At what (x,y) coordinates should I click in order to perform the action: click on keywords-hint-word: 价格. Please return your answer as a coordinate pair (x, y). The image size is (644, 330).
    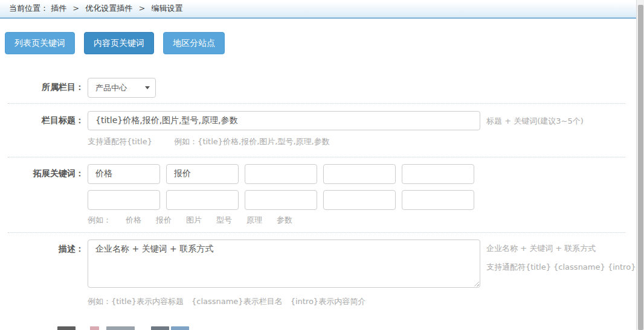
    Looking at the image, I should click on (134, 220).